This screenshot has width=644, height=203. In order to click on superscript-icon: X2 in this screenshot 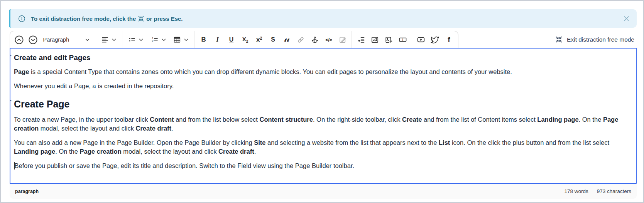, I will do `click(259, 40)`.